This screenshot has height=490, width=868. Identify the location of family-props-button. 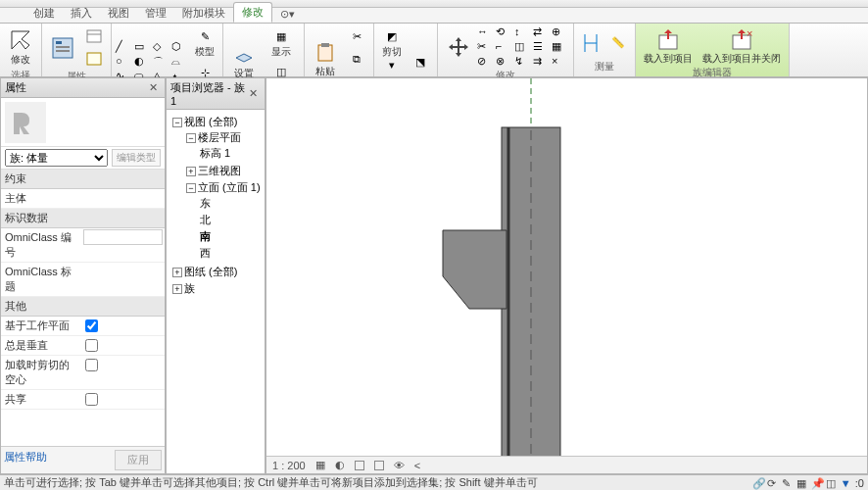
(94, 59).